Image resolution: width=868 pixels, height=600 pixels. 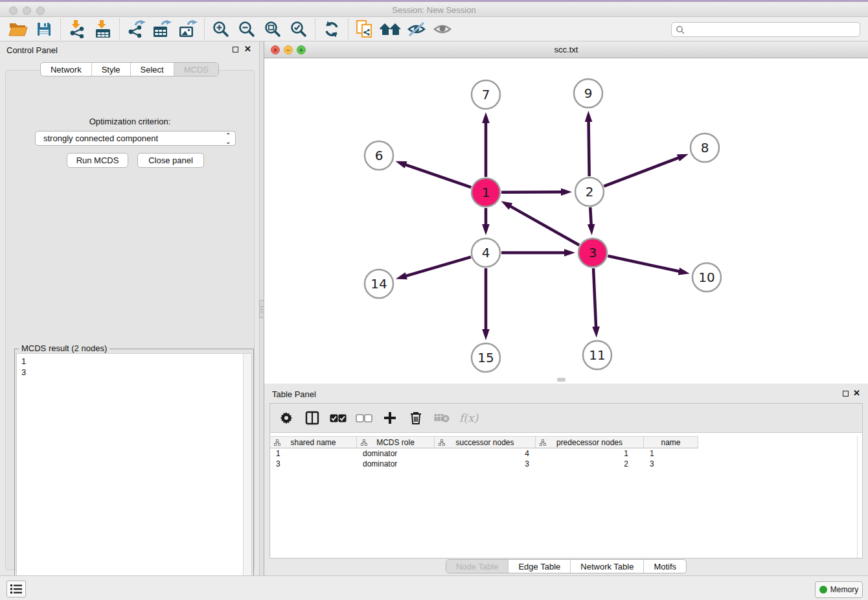 I want to click on import-network-icon, so click(x=77, y=29).